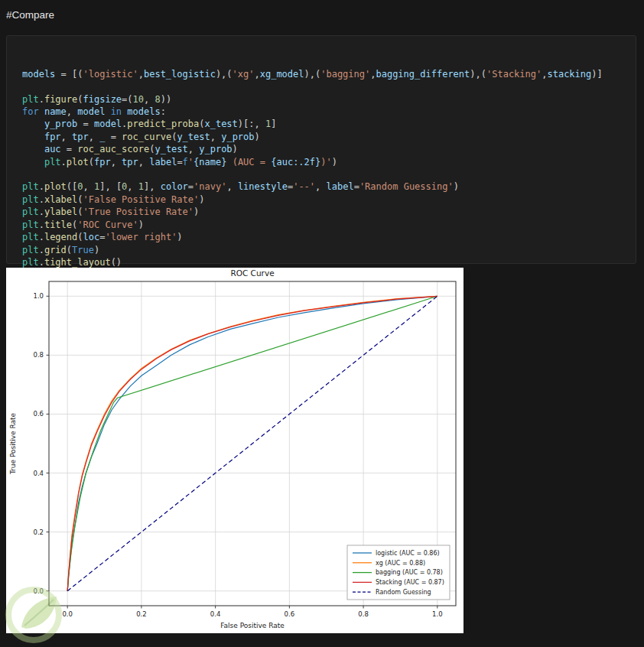 Image resolution: width=644 pixels, height=647 pixels. Describe the element at coordinates (329, 149) in the screenshot. I see `code-line: auc = roc_auc_score(y_test, y_prob)` at that location.